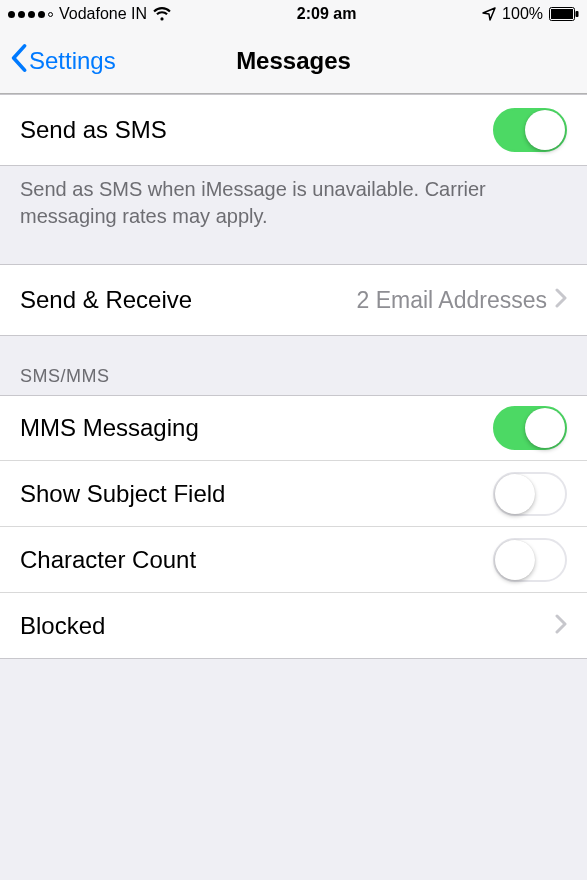  I want to click on send-as-sms-footer: Send as SMS when iMessage is unavailable…, so click(294, 206).